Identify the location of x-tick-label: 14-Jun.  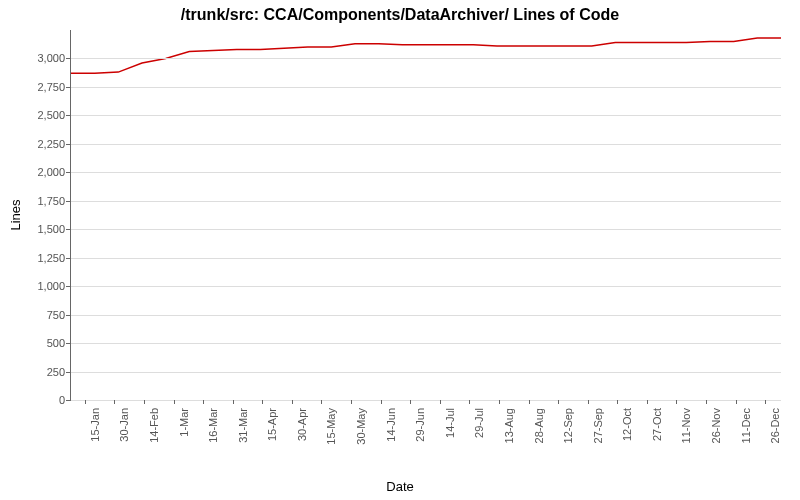
(391, 425).